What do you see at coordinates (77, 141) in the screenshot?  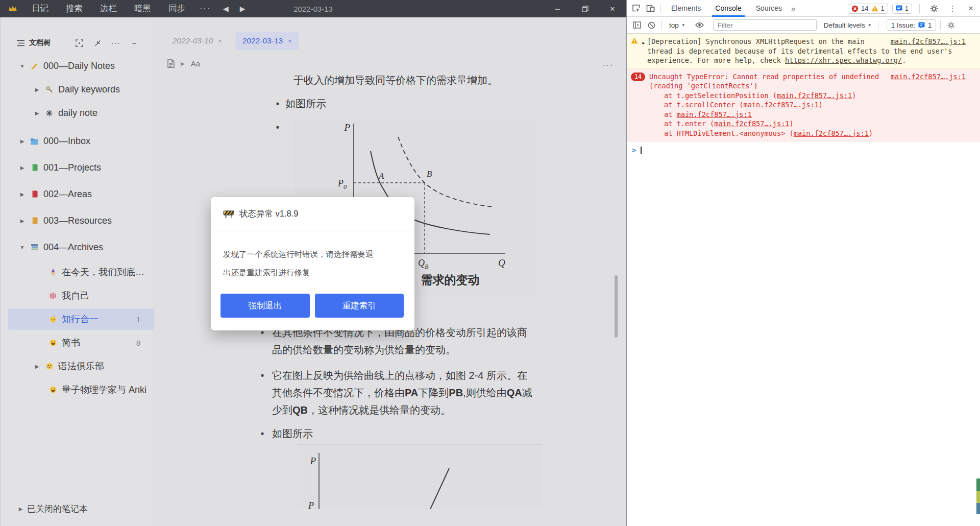 I see `tree-item-inbox: ▶ 000—Inbox` at bounding box center [77, 141].